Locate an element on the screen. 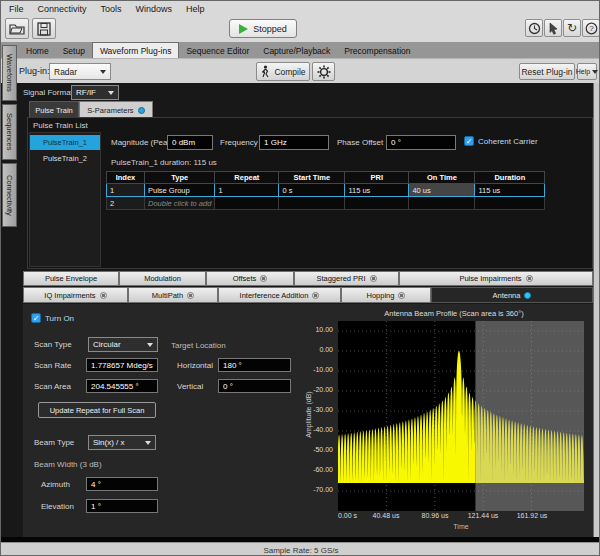  frequency-input is located at coordinates (294, 142).